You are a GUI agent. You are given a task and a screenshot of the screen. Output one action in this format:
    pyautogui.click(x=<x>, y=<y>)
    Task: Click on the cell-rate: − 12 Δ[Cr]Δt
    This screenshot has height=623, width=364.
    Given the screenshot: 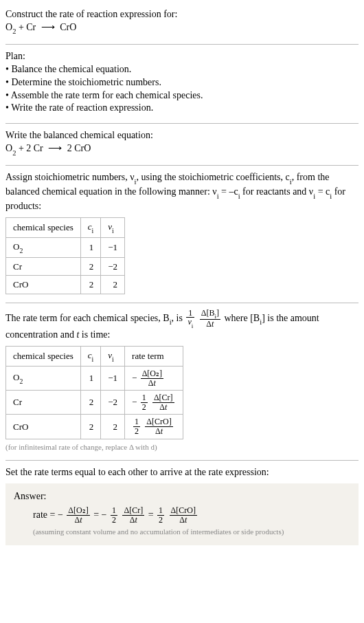 What is the action you would take?
    pyautogui.click(x=154, y=403)
    